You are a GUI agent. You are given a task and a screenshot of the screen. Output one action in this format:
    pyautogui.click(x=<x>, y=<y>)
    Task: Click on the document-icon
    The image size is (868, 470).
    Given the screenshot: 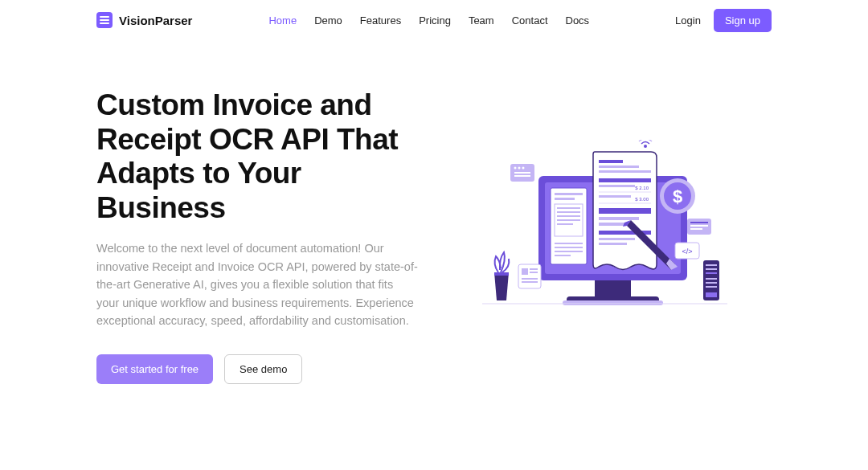 What is the action you would take?
    pyautogui.click(x=104, y=20)
    